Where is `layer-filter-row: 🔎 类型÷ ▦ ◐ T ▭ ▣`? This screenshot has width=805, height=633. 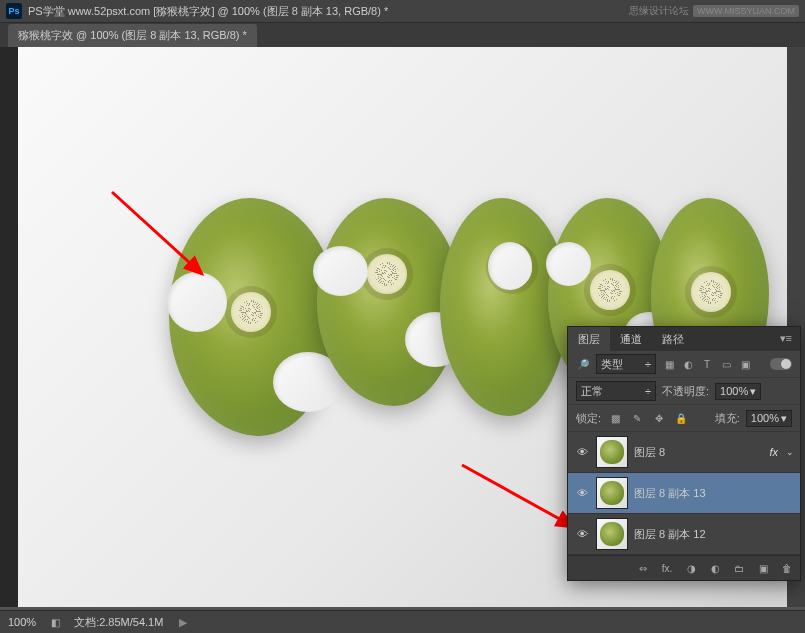 layer-filter-row: 🔎 类型÷ ▦ ◐ T ▭ ▣ is located at coordinates (684, 364).